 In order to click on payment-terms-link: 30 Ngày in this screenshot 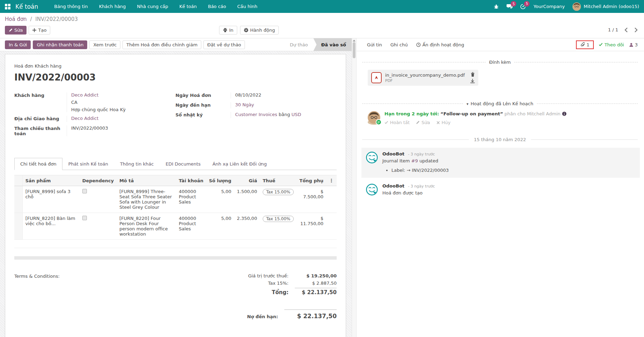, I will do `click(245, 105)`.